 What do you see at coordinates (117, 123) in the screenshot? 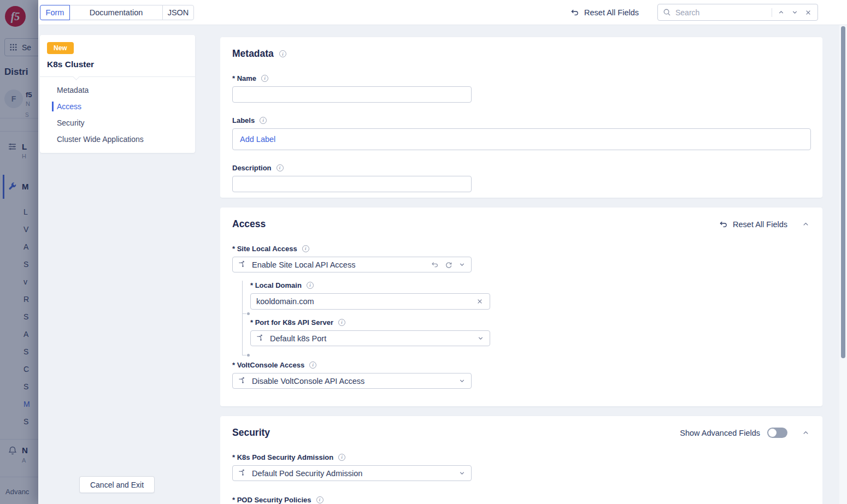
I see `wizard-nav-item-security: Security` at bounding box center [117, 123].